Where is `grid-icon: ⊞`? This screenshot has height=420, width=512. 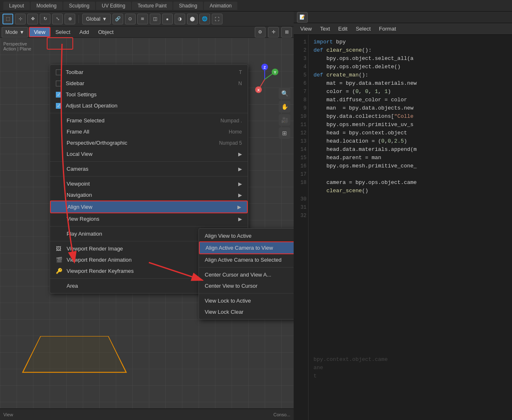 grid-icon: ⊞ is located at coordinates (285, 133).